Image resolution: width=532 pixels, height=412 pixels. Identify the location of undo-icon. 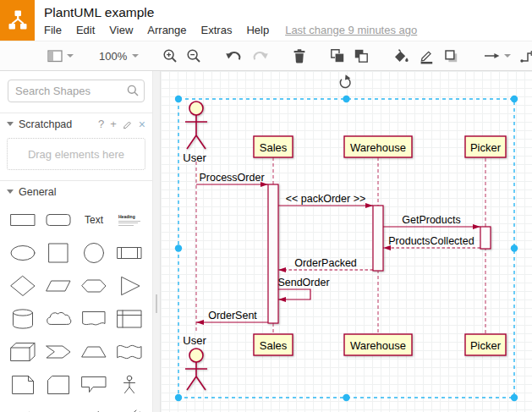
(233, 56).